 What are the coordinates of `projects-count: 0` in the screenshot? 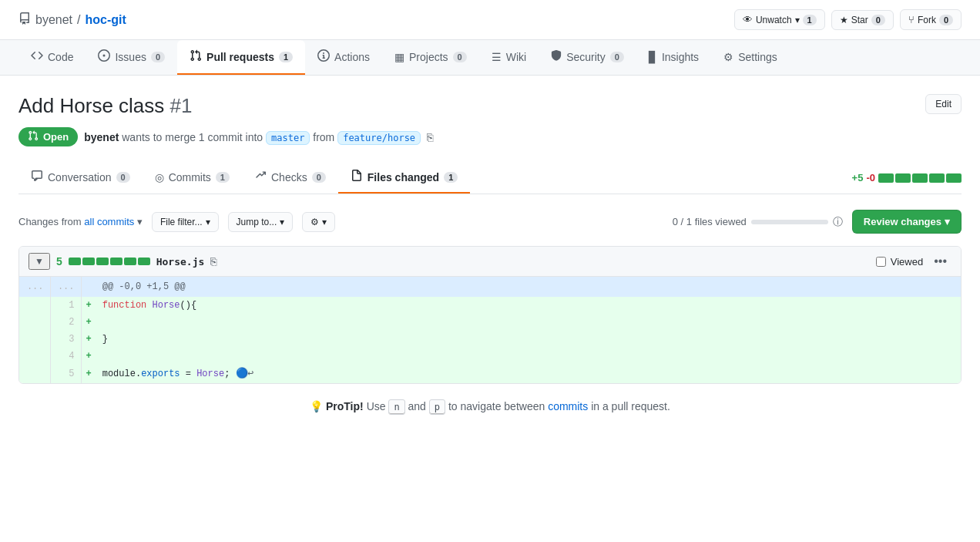 It's located at (460, 57).